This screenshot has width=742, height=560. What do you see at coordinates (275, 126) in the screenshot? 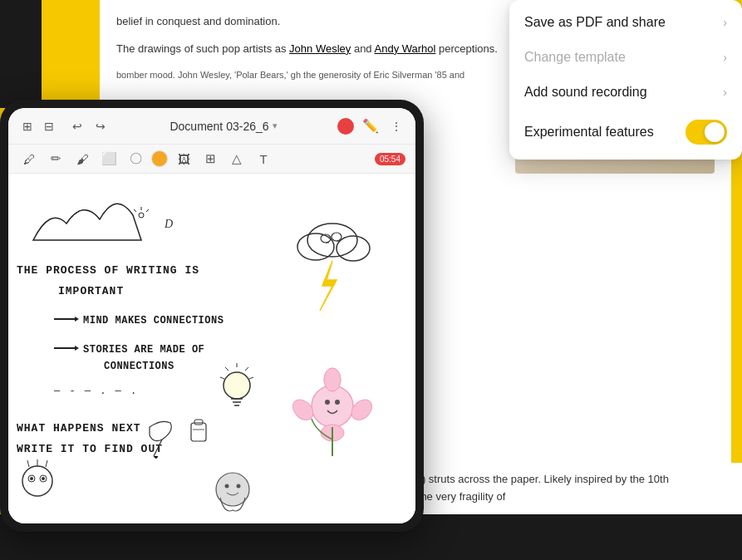
I see `doc-title-chevron: ▾` at bounding box center [275, 126].